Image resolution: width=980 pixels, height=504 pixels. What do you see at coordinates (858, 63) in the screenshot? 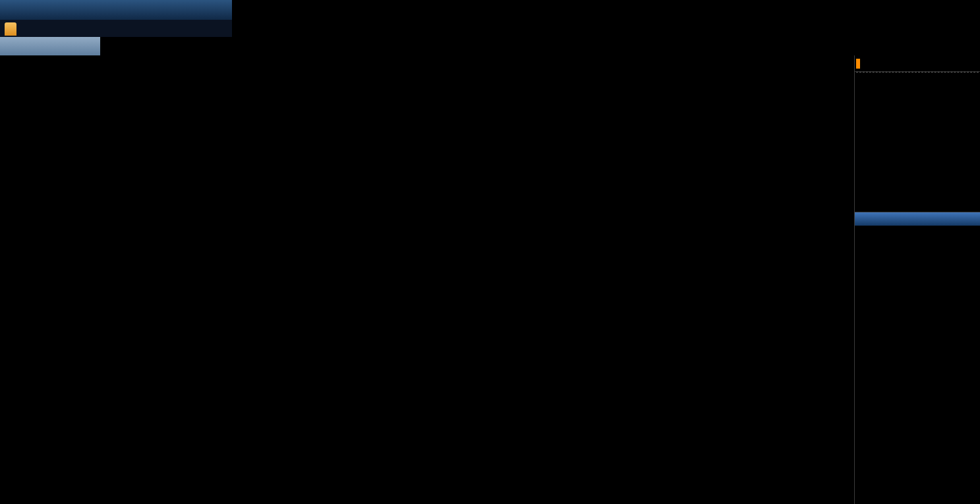
I see `stock-badge-icon` at bounding box center [858, 63].